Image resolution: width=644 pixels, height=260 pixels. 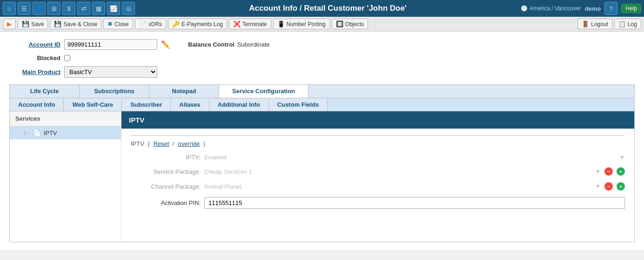 What do you see at coordinates (402, 186) in the screenshot?
I see `channel-package-dropdown: Animal Planet ▼` at bounding box center [402, 186].